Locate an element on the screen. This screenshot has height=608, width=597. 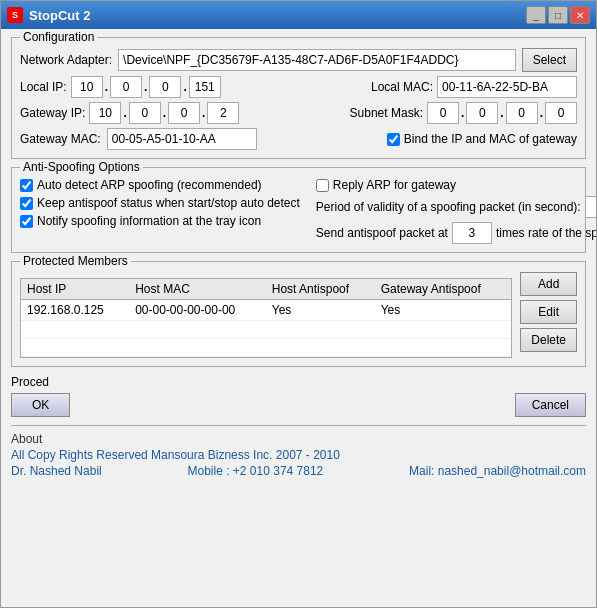
window-title: StopCut 2 is located at coordinates (60, 16).